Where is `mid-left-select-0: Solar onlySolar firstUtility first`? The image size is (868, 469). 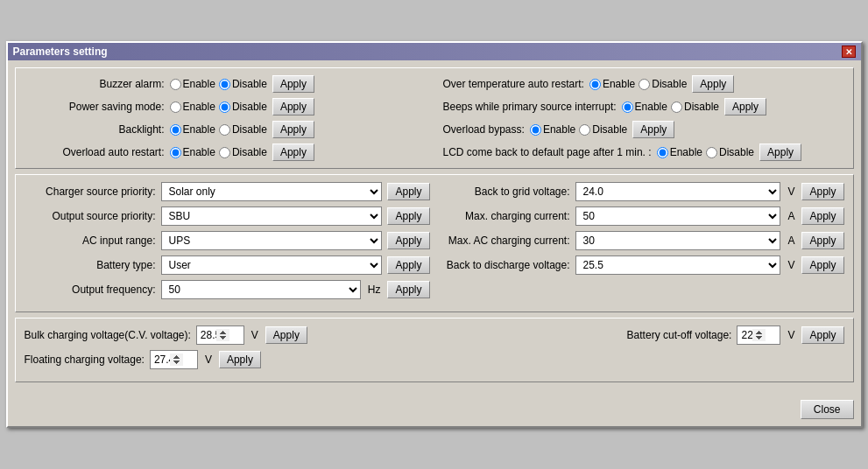
mid-left-select-0: Solar onlySolar firstUtility first is located at coordinates (272, 192).